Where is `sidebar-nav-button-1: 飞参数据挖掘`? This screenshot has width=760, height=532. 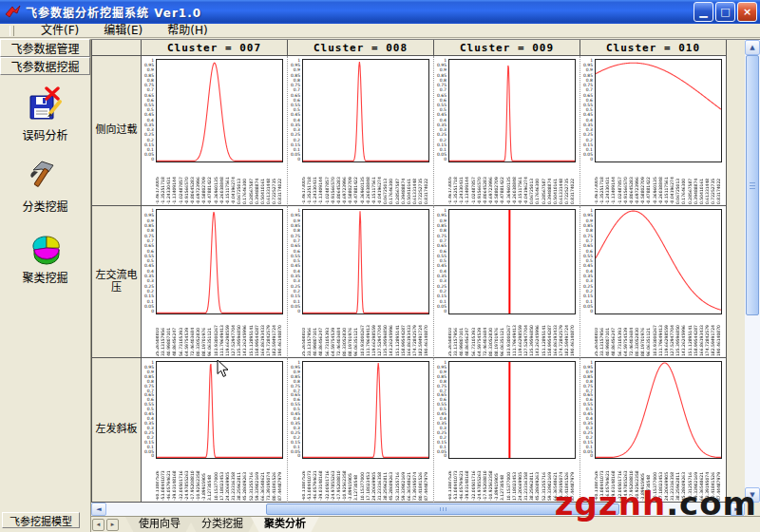 sidebar-nav-button-1: 飞参数据挖掘 is located at coordinates (46, 66).